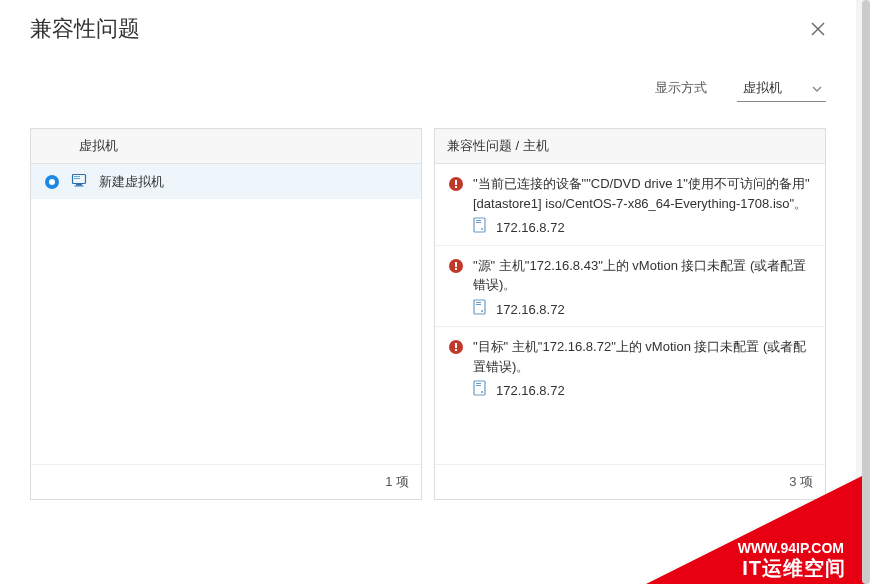 Image resolution: width=870 pixels, height=584 pixels. Describe the element at coordinates (85, 29) in the screenshot. I see `dialog-title: 兼容性问题` at that location.